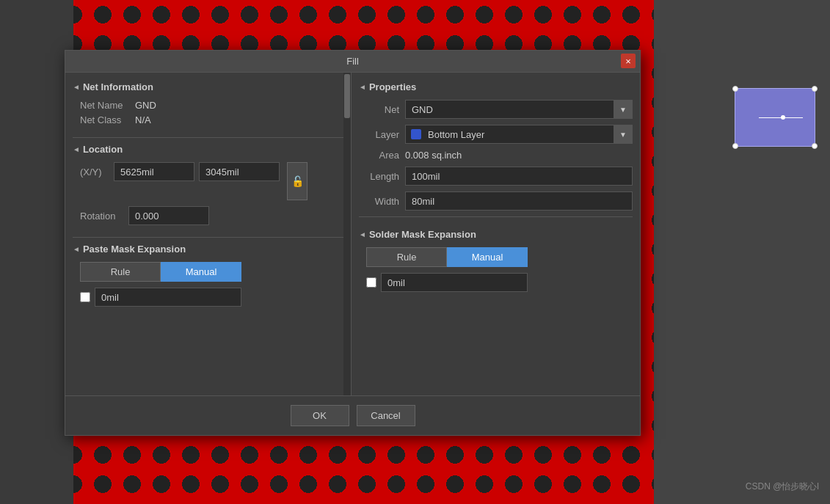 This screenshot has width=830, height=504. Describe the element at coordinates (423, 235) in the screenshot. I see `solder-mask-title: Solder Mask Expansion` at that location.